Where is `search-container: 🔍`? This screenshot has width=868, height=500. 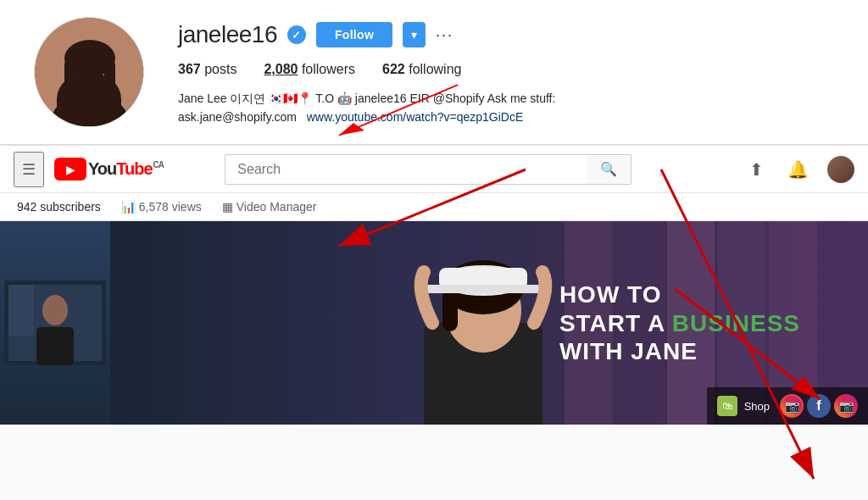
search-container: 🔍 is located at coordinates (428, 169).